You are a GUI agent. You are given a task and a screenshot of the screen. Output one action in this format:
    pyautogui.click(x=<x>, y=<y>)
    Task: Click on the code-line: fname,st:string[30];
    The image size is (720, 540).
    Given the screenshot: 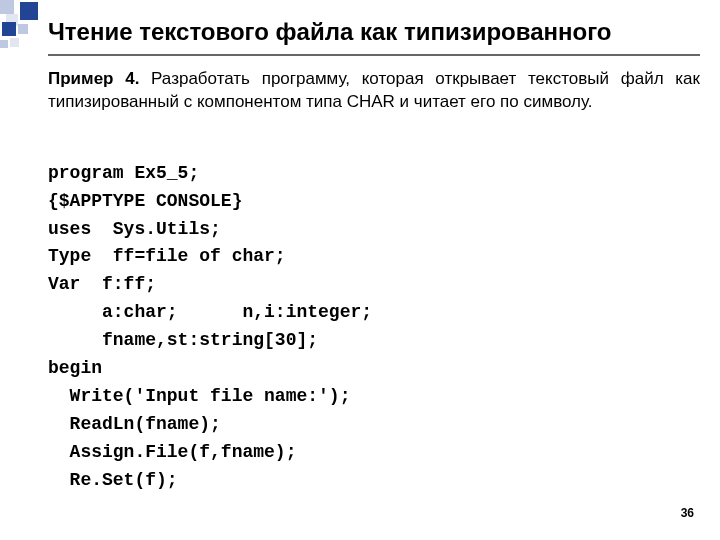 What is the action you would take?
    pyautogui.click(x=183, y=340)
    